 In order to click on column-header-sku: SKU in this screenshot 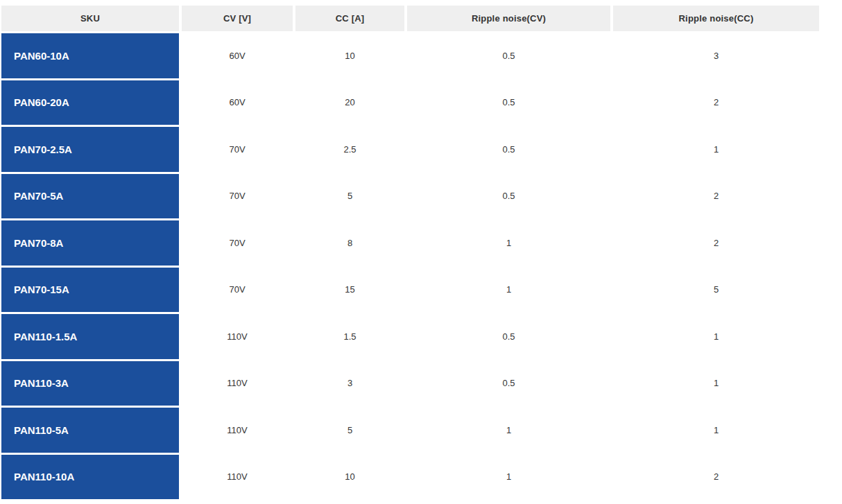, I will do `click(90, 18)`.